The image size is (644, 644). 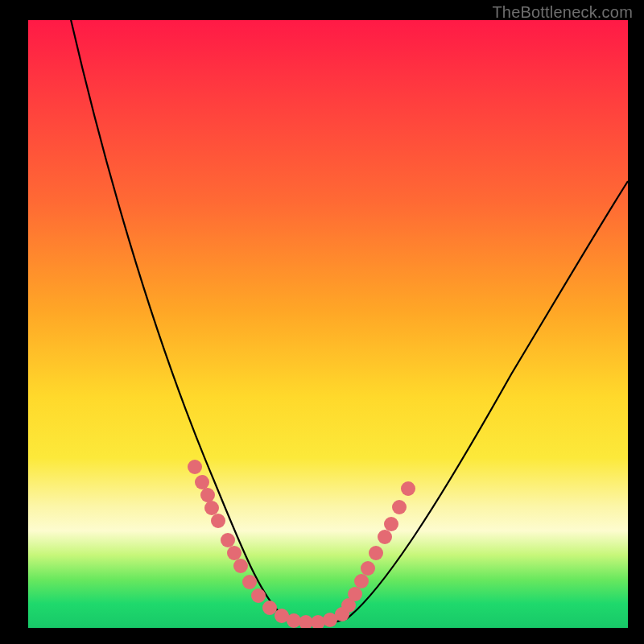 What do you see at coordinates (562, 13) in the screenshot?
I see `watermark-text: TheBottleneck.com` at bounding box center [562, 13].